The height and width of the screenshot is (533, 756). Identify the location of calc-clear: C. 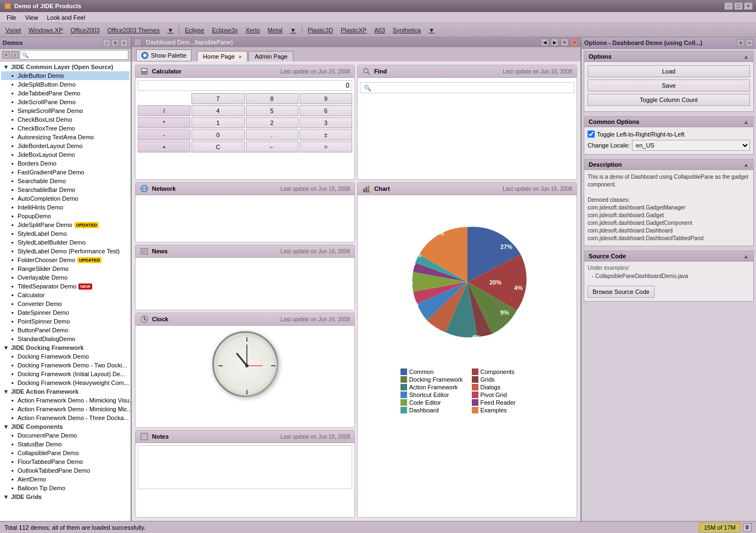
(218, 147).